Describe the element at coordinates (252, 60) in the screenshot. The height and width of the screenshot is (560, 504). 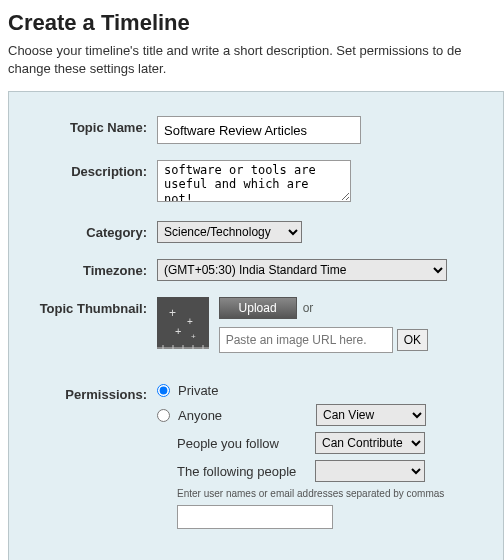
I see `page-description: Choose your timeline's title and write a…` at that location.